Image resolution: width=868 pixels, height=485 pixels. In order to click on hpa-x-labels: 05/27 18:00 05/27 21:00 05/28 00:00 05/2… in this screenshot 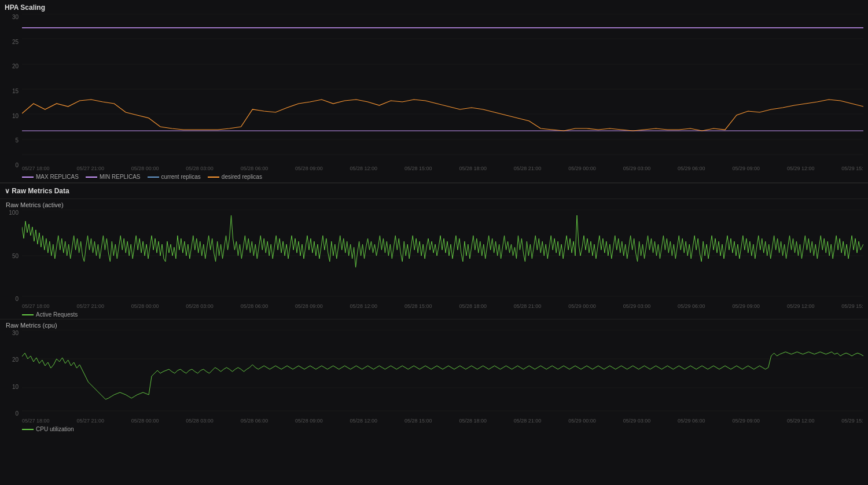, I will do `click(443, 168)`.